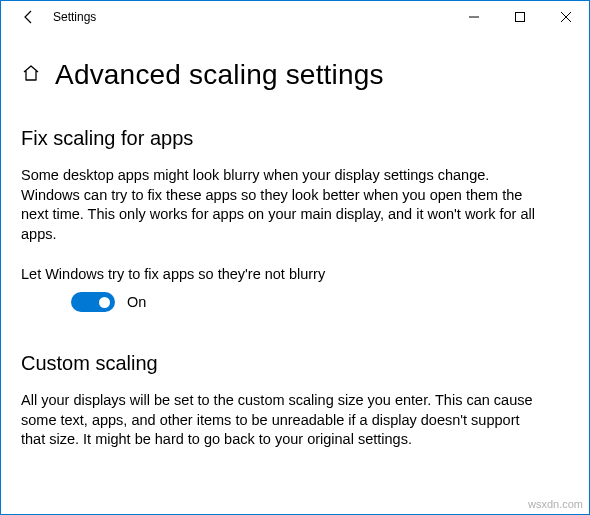 The image size is (590, 515). Describe the element at coordinates (93, 302) in the screenshot. I see `blurry-fix-toggle` at that location.